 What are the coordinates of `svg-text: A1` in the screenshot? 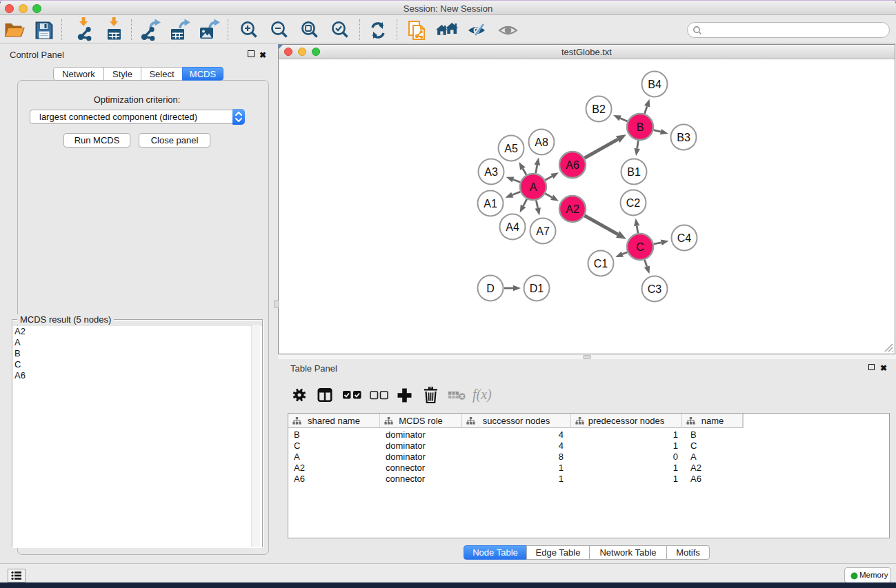 It's located at (490, 204).